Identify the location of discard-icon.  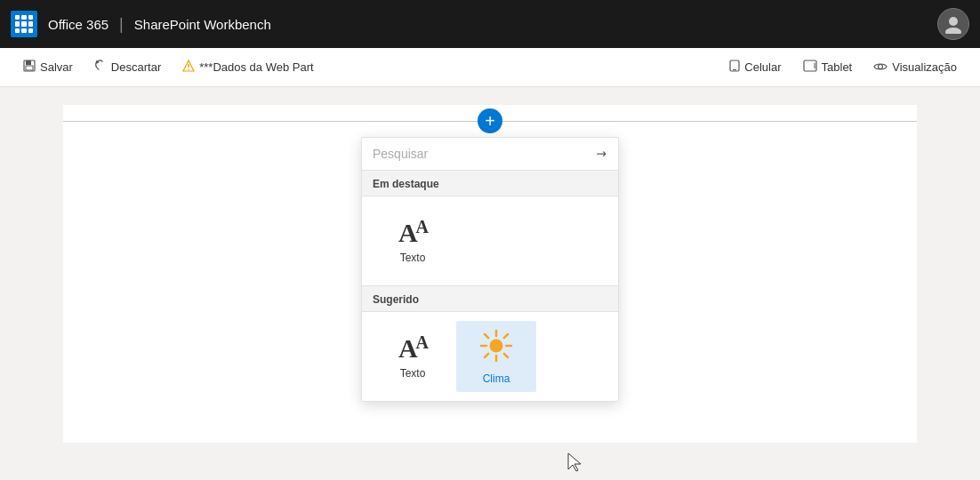
(100, 68).